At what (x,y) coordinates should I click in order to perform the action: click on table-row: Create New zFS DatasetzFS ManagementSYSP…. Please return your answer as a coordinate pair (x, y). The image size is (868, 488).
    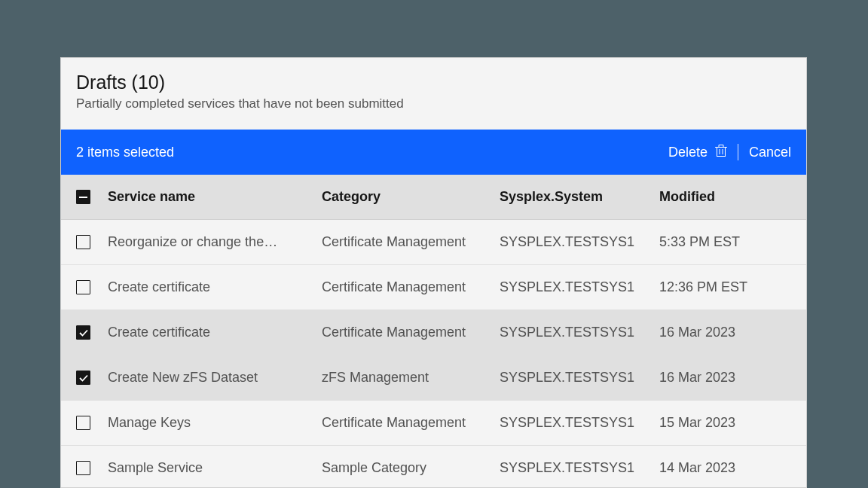
    Looking at the image, I should click on (434, 378).